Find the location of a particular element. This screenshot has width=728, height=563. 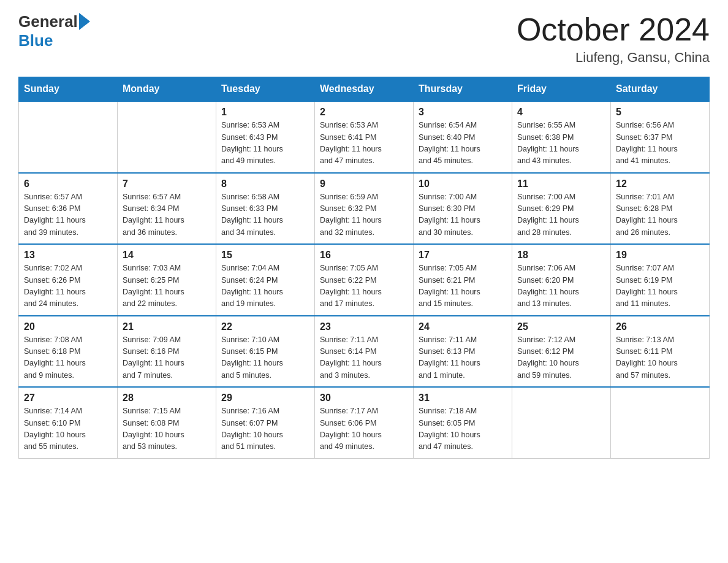

calendar-cell: 2Sunrise: 6:53 AMSunset: 6:41 PMDaylight… is located at coordinates (364, 137).